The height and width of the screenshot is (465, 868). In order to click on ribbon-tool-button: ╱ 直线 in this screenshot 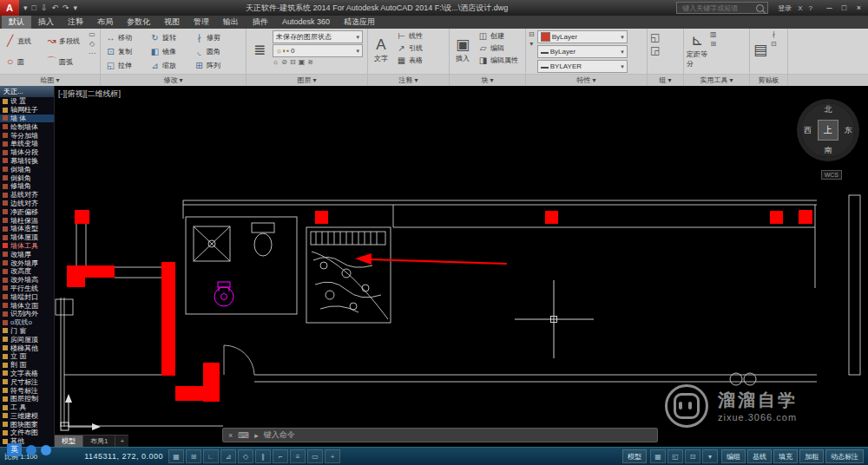, I will do `click(23, 41)`.